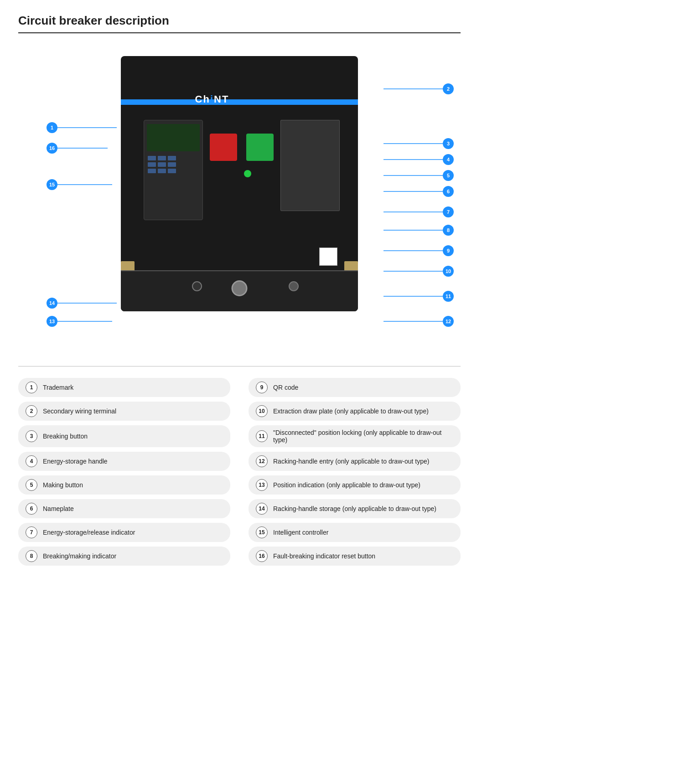  Describe the element at coordinates (173, 170) in the screenshot. I see `controller-panel` at that location.